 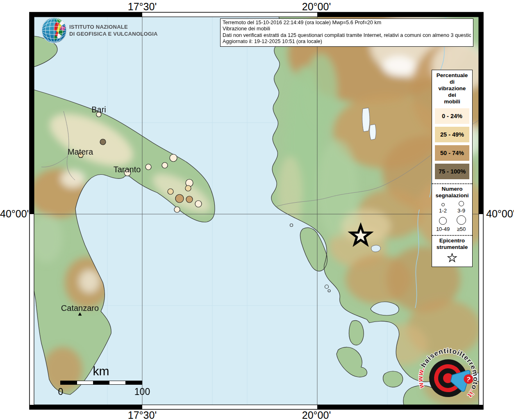 I want to click on legend-box: Percentuale di vibrazione dei mobili 0 -…, so click(x=452, y=168).